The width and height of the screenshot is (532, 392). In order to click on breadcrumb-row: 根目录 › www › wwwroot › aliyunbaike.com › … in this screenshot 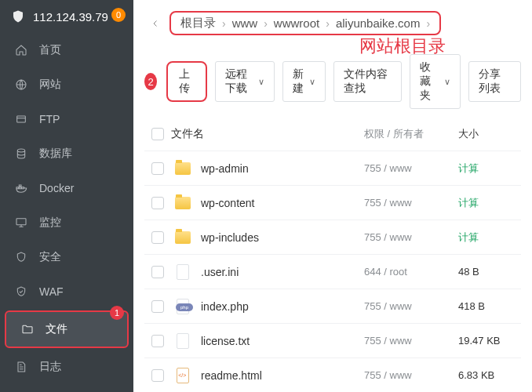, I will do `click(333, 19)`.